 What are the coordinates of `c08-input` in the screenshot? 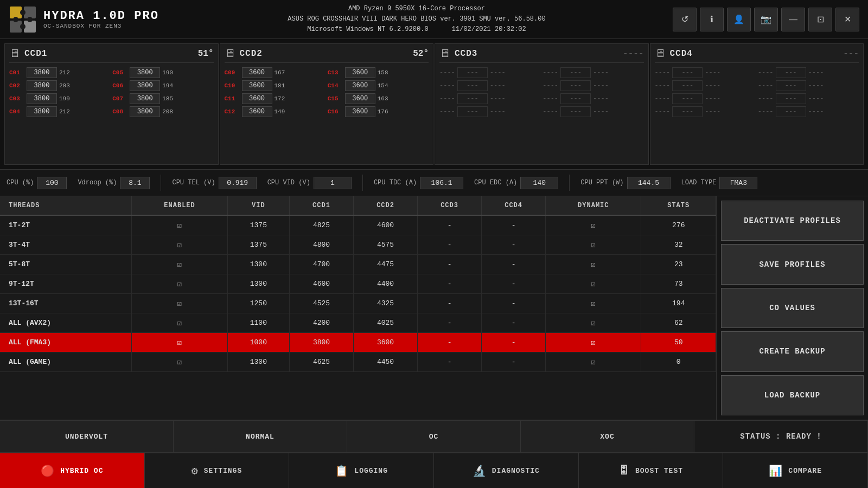 It's located at (145, 112).